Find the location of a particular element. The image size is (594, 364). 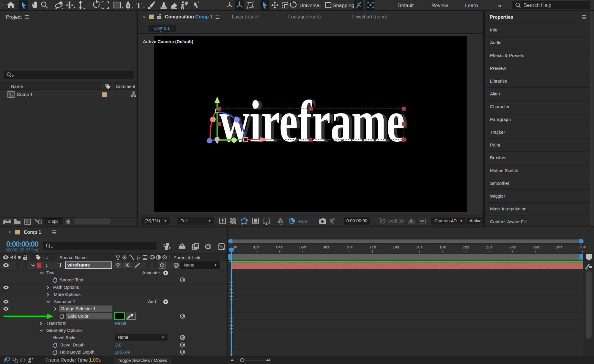

svg-text: Review is located at coordinates (440, 5).